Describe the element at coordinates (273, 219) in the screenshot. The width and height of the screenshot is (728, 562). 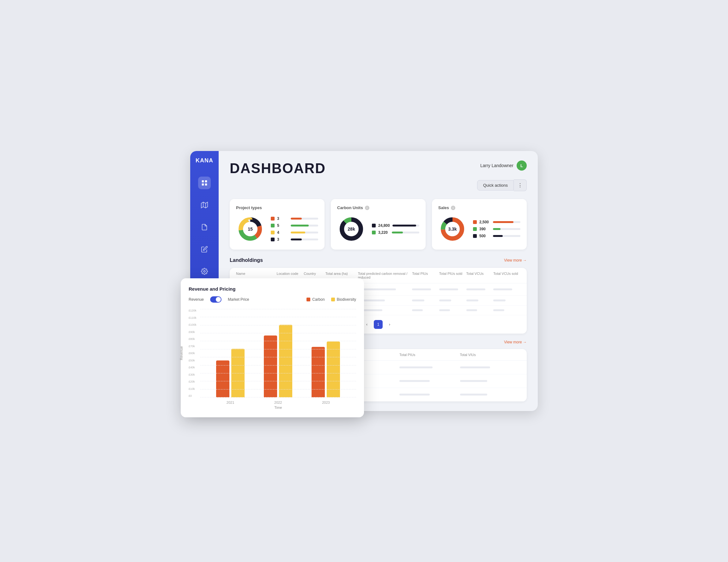
I see `legend-dot-orange` at that location.